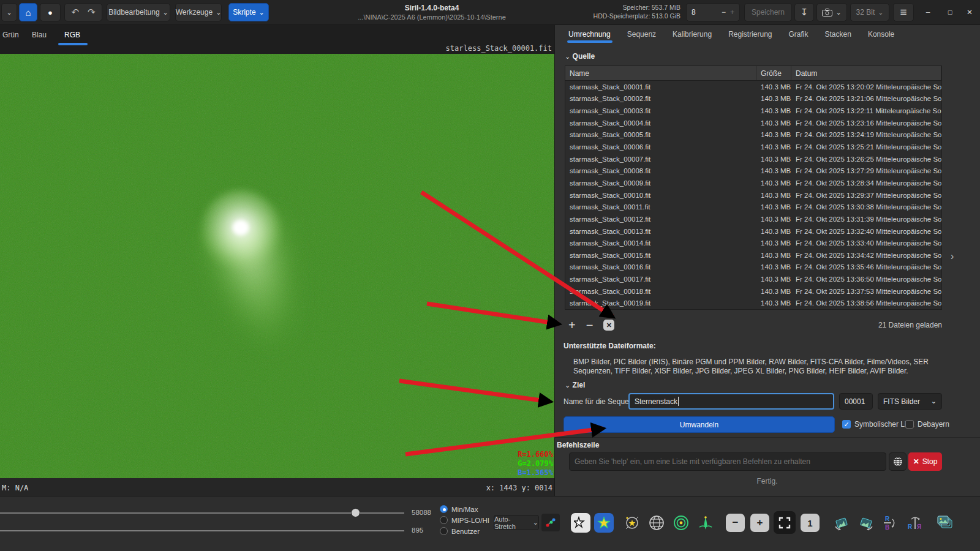  Describe the element at coordinates (753, 279) in the screenshot. I see `table-row: starmask_Stack_00017.fit 140.3 MB Fr 24.…` at that location.